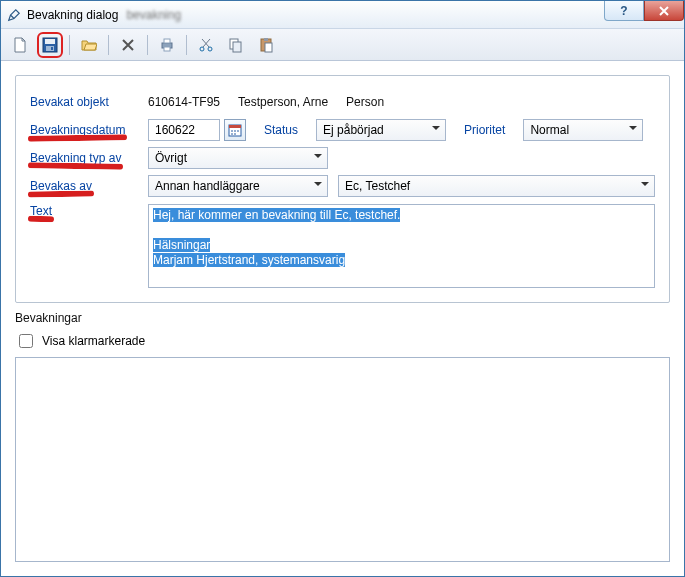 The height and width of the screenshot is (577, 685). I want to click on delete-button, so click(128, 45).